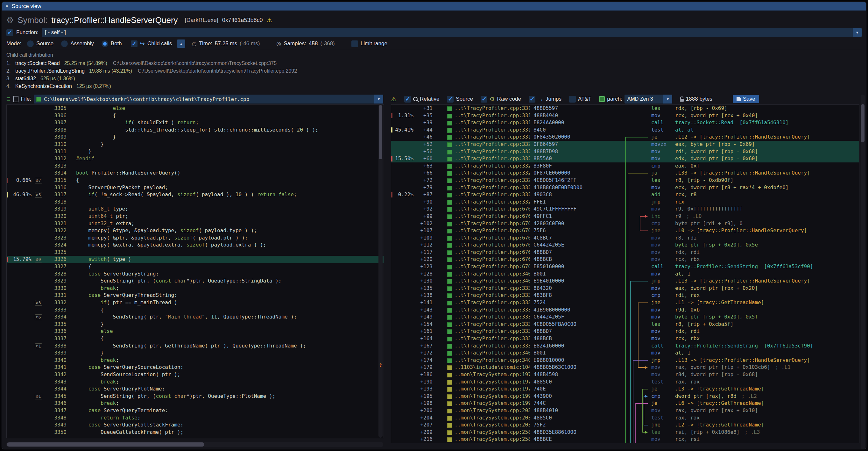 The width and height of the screenshot is (868, 451). What do you see at coordinates (863, 272) in the screenshot?
I see `assembly-vertical-scrollbar` at bounding box center [863, 272].